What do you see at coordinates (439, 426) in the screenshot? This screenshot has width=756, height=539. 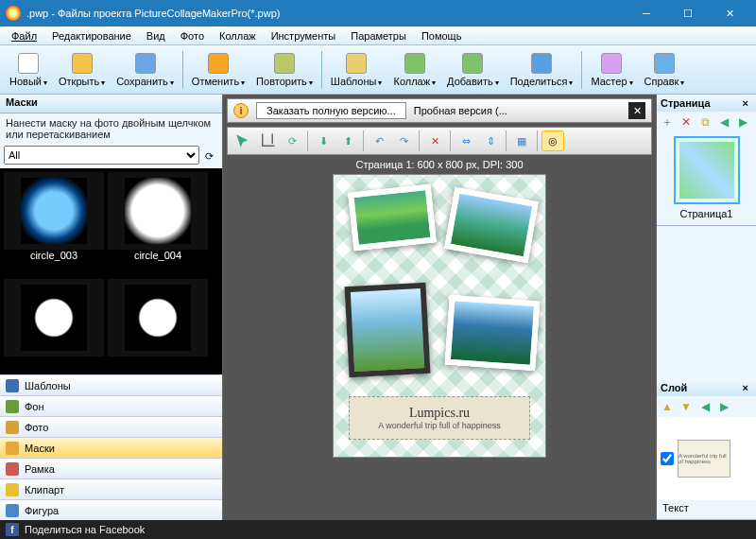 I see `banner-subtitle: A wonderful trip full of happiness` at bounding box center [439, 426].